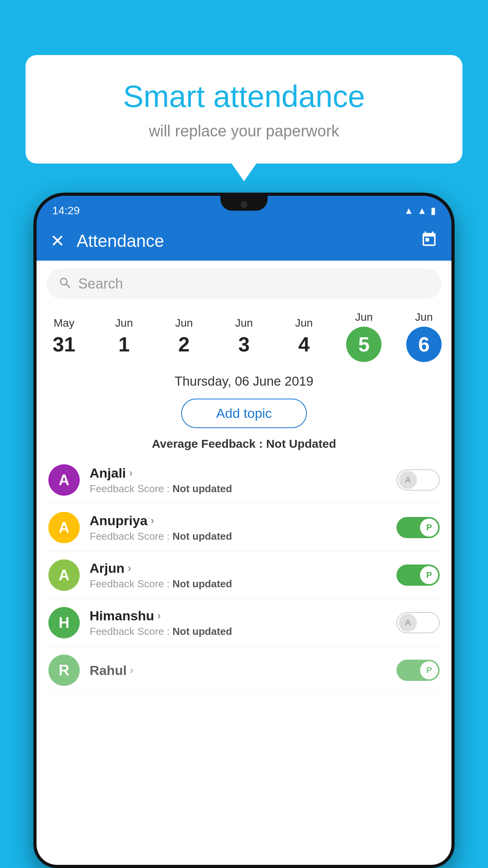  What do you see at coordinates (243, 241) in the screenshot?
I see `app-title: Attendance` at bounding box center [243, 241].